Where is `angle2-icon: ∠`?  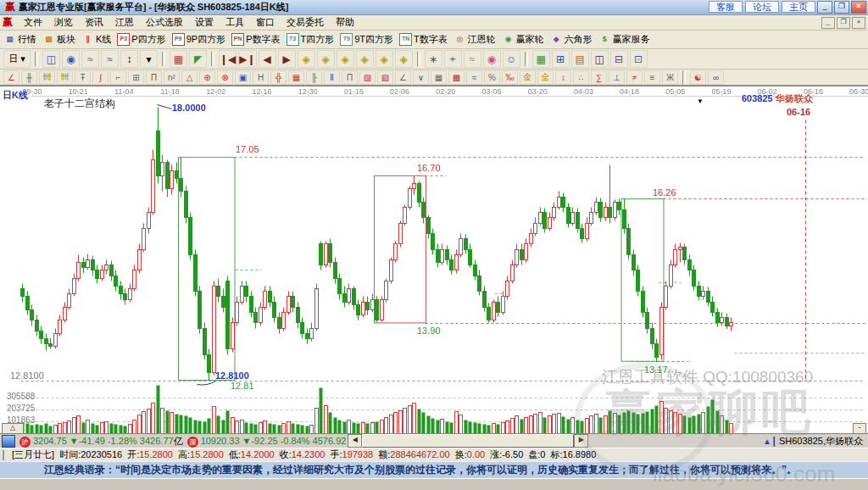
angle2-icon: ∠ is located at coordinates (403, 78).